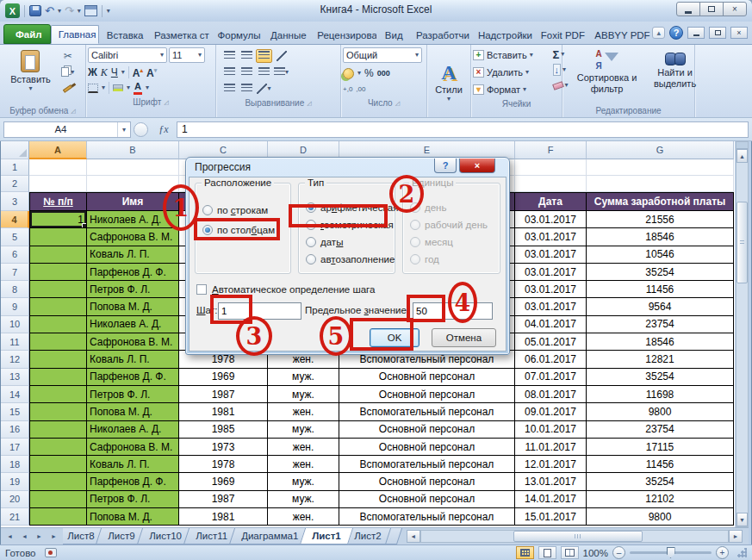 The width and height of the screenshot is (752, 560). What do you see at coordinates (303, 447) in the screenshot?
I see `cell-D17: жен.` at bounding box center [303, 447].